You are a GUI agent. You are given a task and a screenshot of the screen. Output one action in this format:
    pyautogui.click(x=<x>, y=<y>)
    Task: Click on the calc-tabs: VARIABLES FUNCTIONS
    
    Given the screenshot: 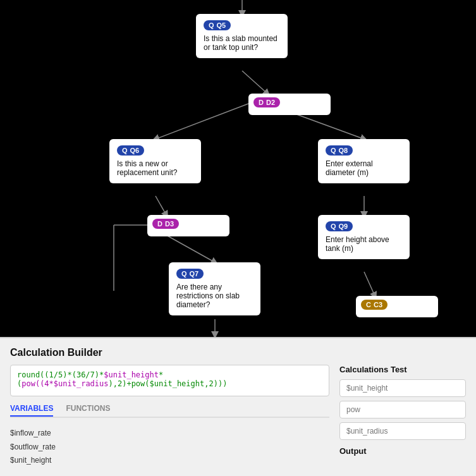 What is the action you would take?
    pyautogui.click(x=169, y=411)
    